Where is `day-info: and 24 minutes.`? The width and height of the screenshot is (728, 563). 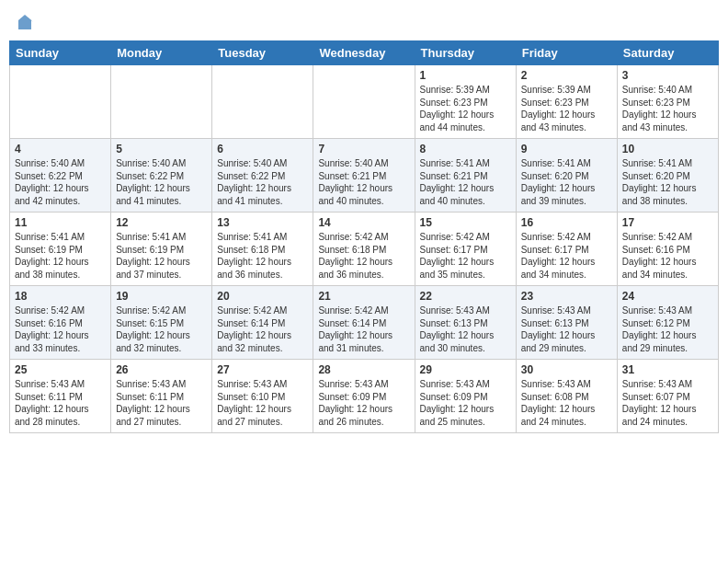 day-info: and 24 minutes. is located at coordinates (566, 422).